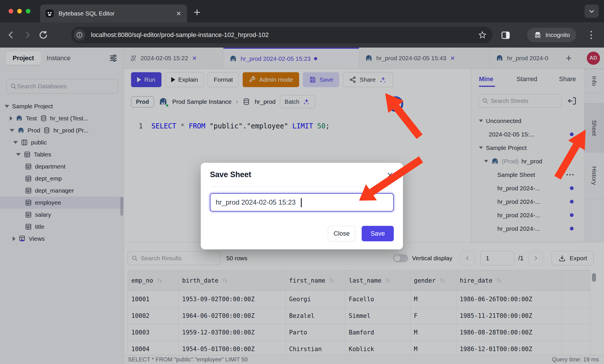 This screenshot has height=364, width=604. I want to click on bytebase-favicon-icon, so click(50, 13).